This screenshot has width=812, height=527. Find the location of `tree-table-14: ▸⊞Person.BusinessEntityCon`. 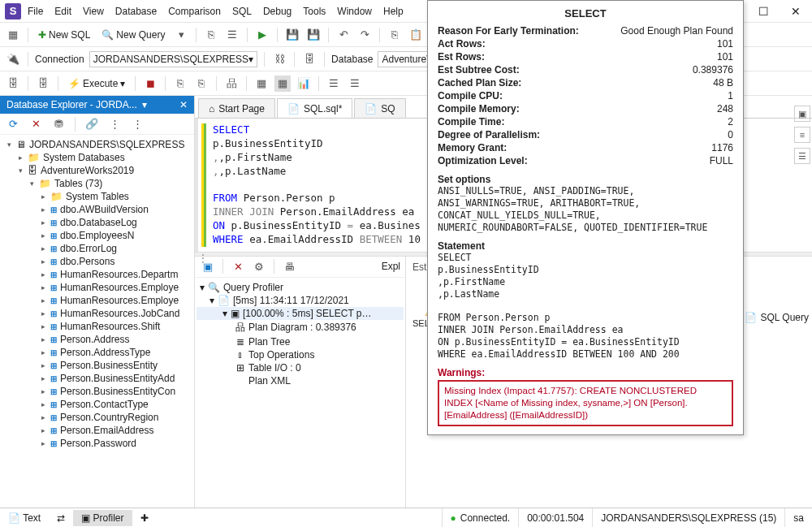

tree-table-14: ▸⊞Person.BusinessEntityCon is located at coordinates (97, 391).